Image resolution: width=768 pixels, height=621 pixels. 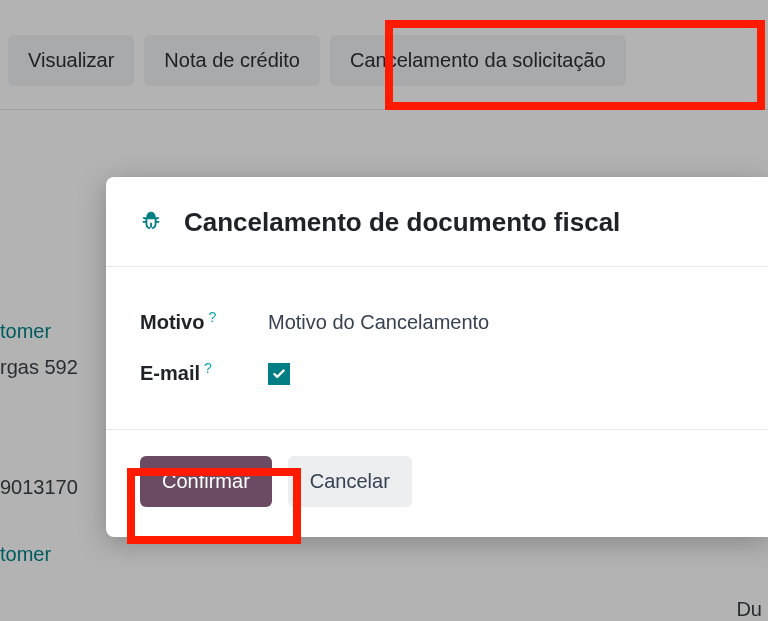 What do you see at coordinates (204, 322) in the screenshot?
I see `motivo-label: Motivo ?` at bounding box center [204, 322].